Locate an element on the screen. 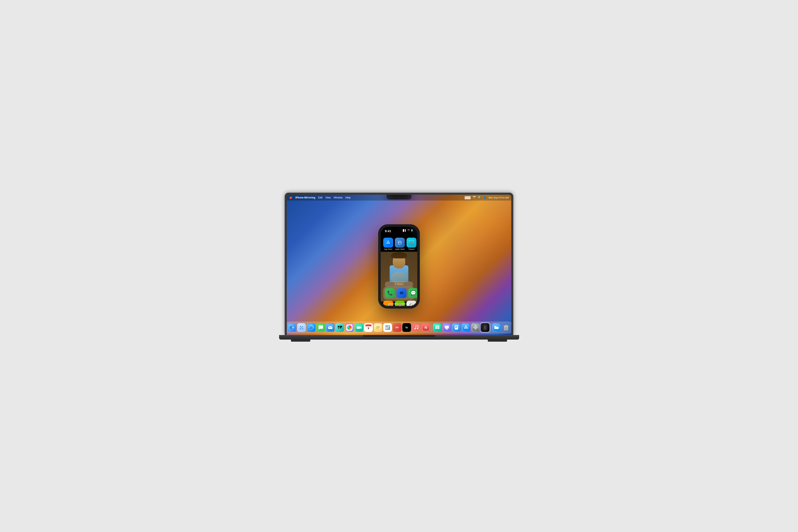  mail-dock-icon is located at coordinates (330, 327).